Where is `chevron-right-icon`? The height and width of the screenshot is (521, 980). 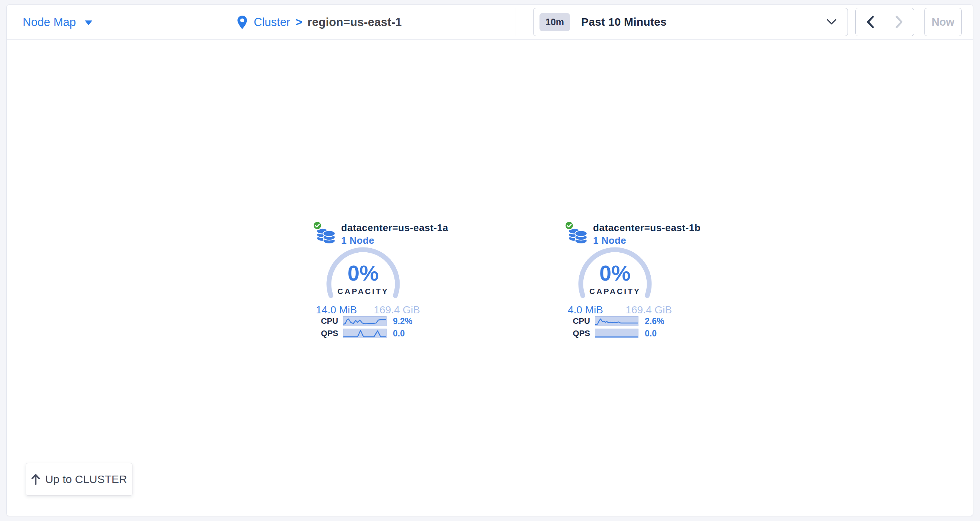
chevron-right-icon is located at coordinates (899, 22).